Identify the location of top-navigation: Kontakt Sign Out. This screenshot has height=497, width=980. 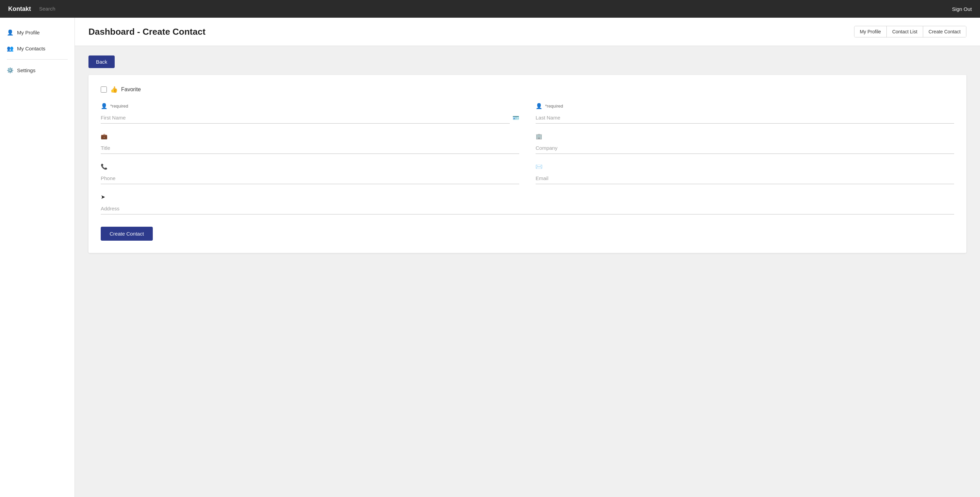
(490, 9).